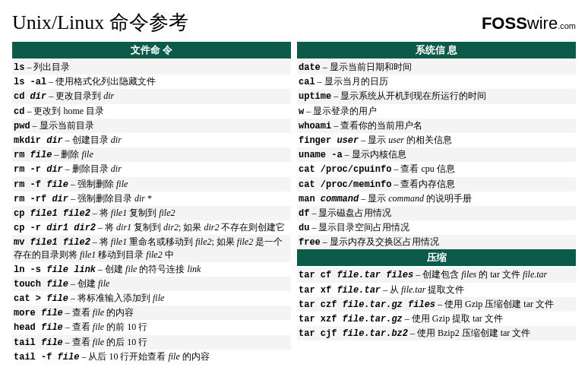 Image resolution: width=588 pixels, height=380 pixels. I want to click on command-row: tar czf file.tar.gz files – 使用 Gzip 压缩创建…, so click(436, 304).